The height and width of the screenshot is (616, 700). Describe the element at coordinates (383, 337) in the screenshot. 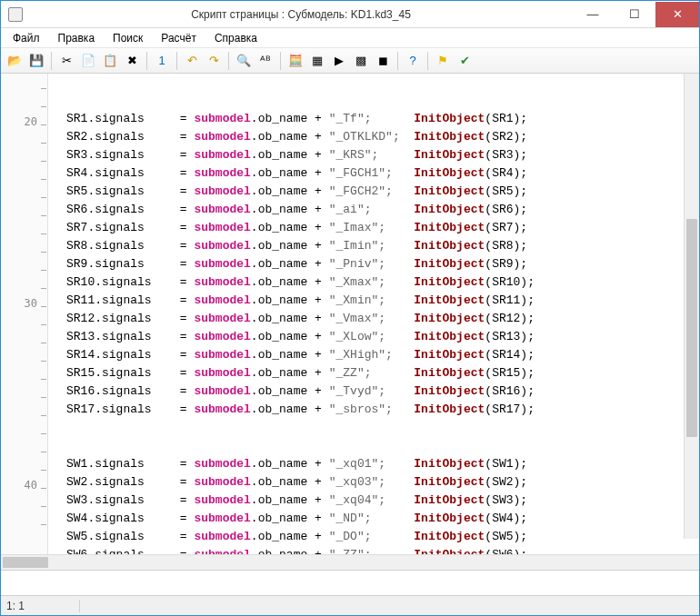

I see `code-line: SR13.signals = submodel.ob_name + "_XLow…` at that location.